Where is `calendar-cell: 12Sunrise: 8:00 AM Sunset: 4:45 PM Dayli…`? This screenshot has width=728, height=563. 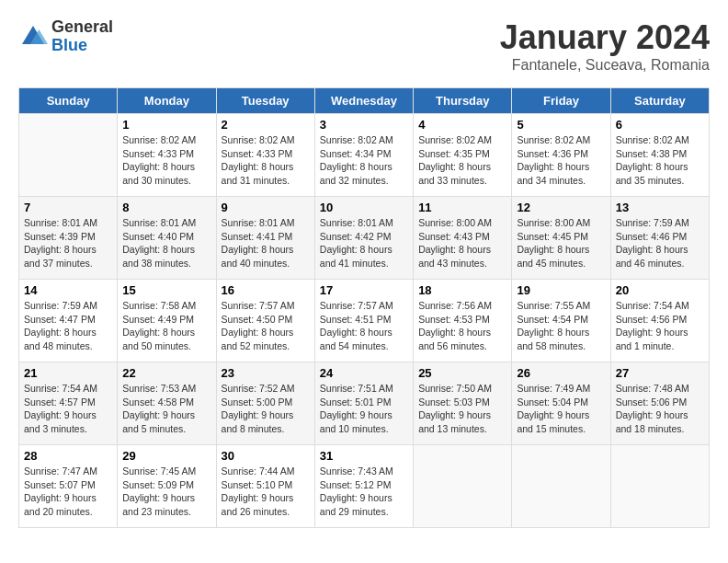 calendar-cell: 12Sunrise: 8:00 AM Sunset: 4:45 PM Dayli… is located at coordinates (561, 238).